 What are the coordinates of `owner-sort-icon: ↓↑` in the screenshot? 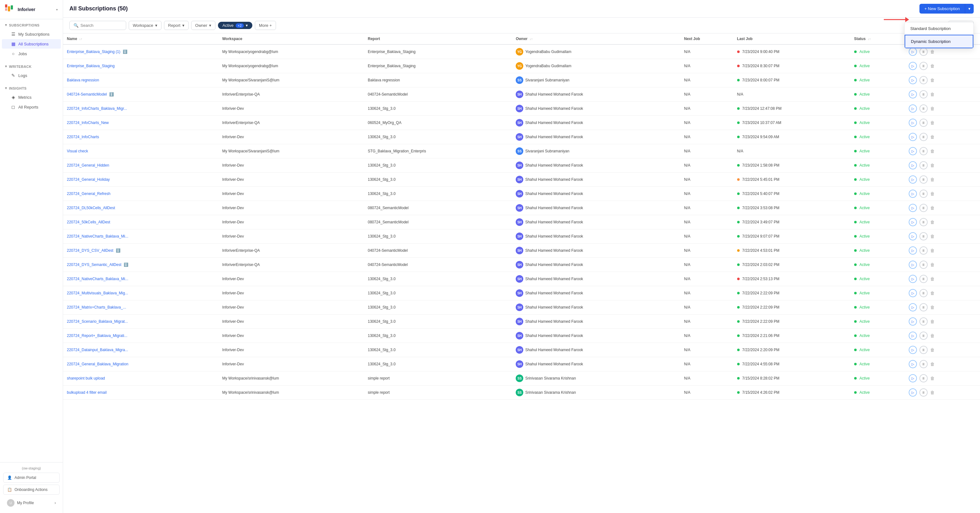 It's located at (531, 39).